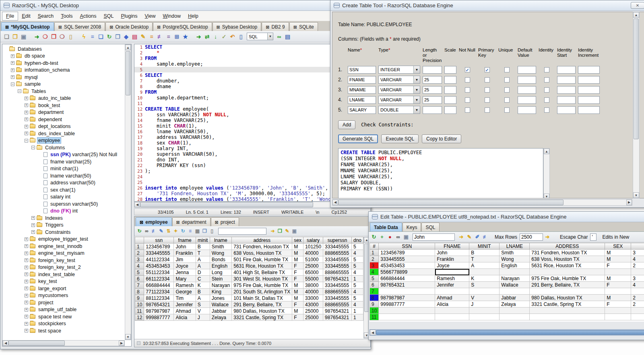  Describe the element at coordinates (298, 279) in the screenshot. I see `cell: F` at that location.